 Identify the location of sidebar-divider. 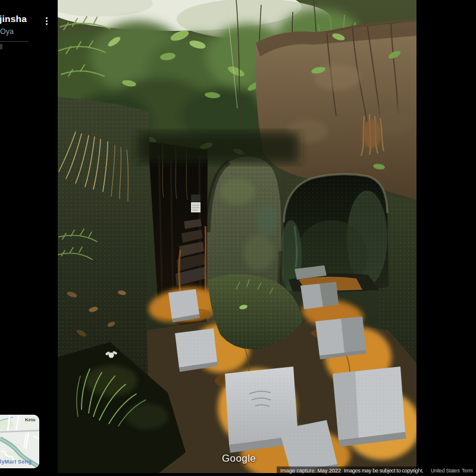
(14, 42).